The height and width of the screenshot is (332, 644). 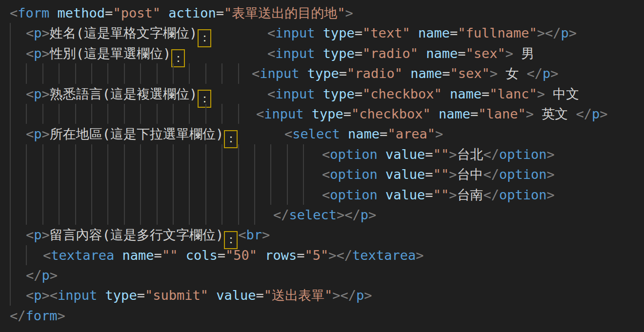 I want to click on code-line: <p>留言內容(這是多行文字欄位)：<br>, so click(x=322, y=235).